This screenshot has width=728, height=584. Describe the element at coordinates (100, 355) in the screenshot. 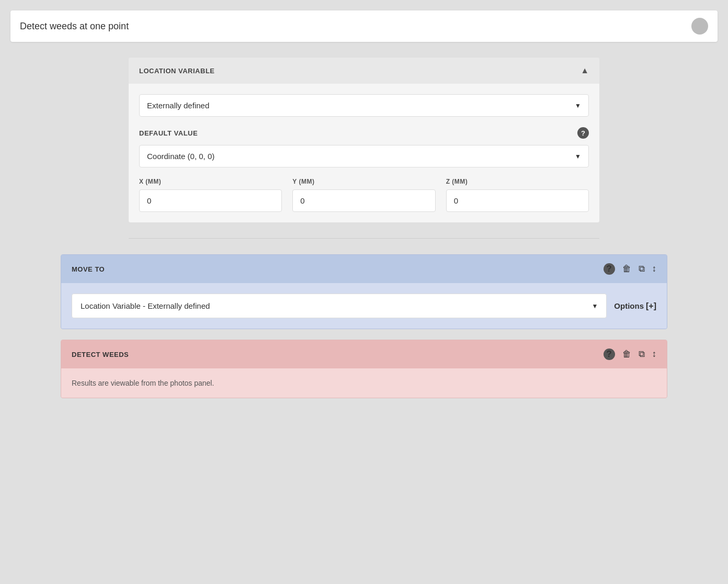

I see `detect-weeds-title: DETECT WEEDS` at that location.